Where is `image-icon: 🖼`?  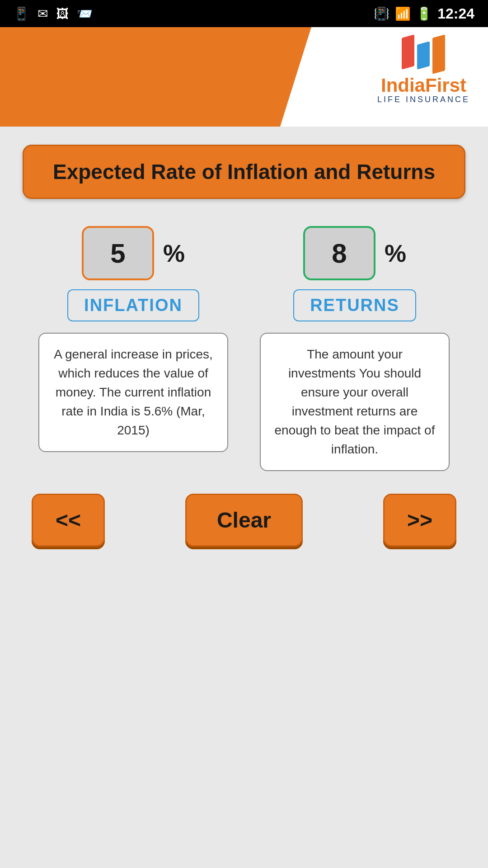 image-icon: 🖼 is located at coordinates (62, 14).